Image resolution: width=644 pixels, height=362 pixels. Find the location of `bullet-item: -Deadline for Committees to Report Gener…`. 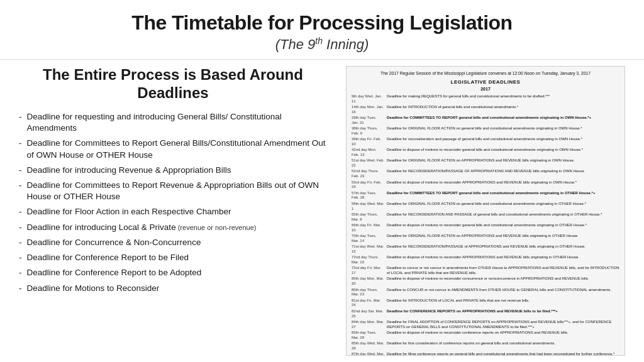

bullet-item: -Deadline for Committees to Report Gener… is located at coordinates (173, 149).